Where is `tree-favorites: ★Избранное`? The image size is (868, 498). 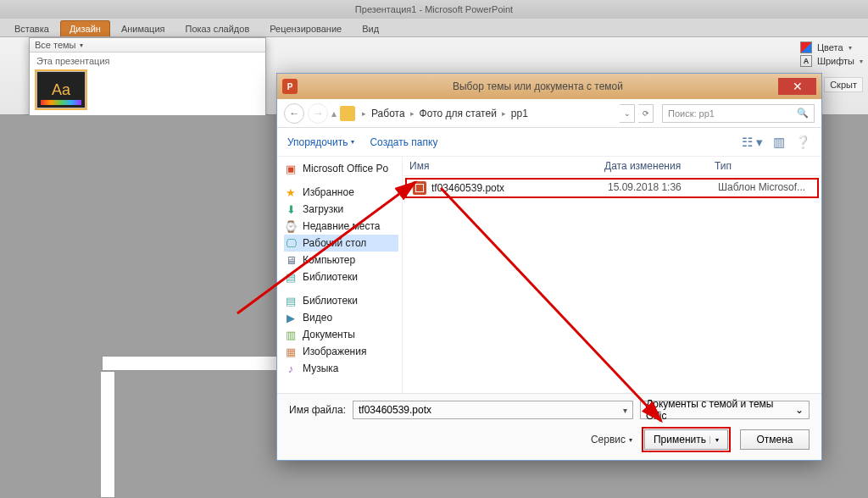 tree-favorites: ★Избранное is located at coordinates (341, 192).